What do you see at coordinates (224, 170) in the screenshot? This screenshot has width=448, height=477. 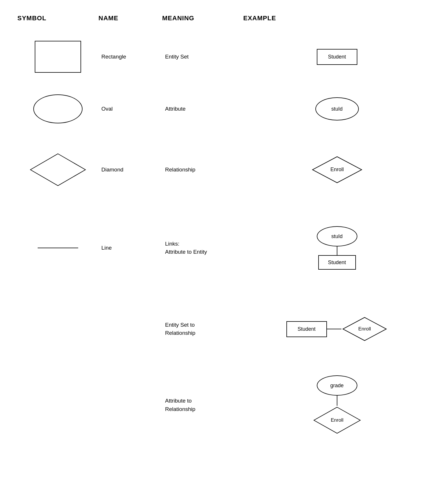 I see `table-row-diamond: Diamond Relationship Enroll` at bounding box center [224, 170].